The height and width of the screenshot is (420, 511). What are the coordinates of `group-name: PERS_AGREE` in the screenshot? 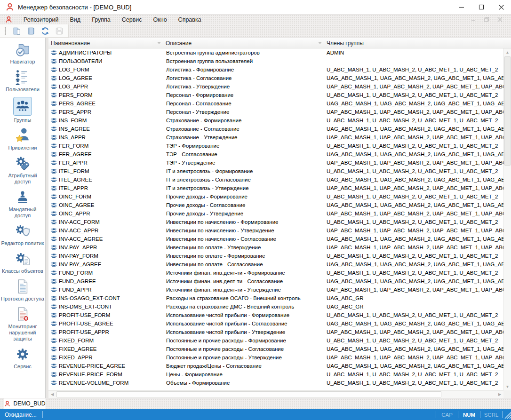 It's located at (77, 103).